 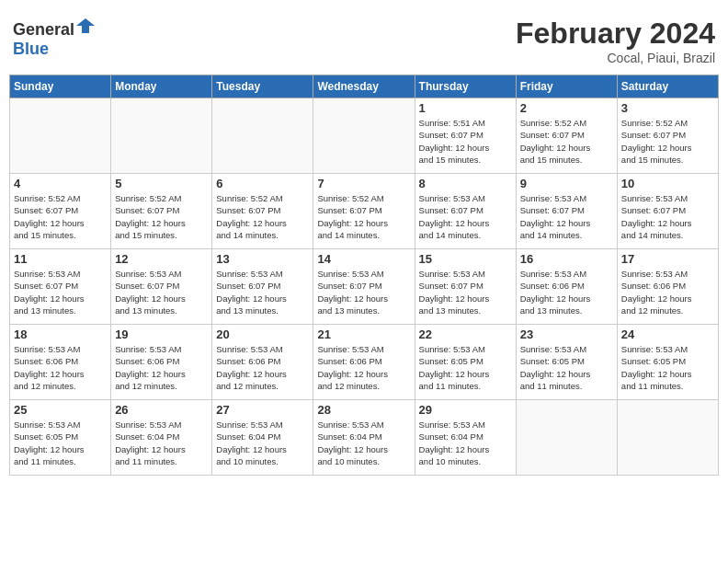 What do you see at coordinates (61, 259) in the screenshot?
I see `day-number: 11` at bounding box center [61, 259].